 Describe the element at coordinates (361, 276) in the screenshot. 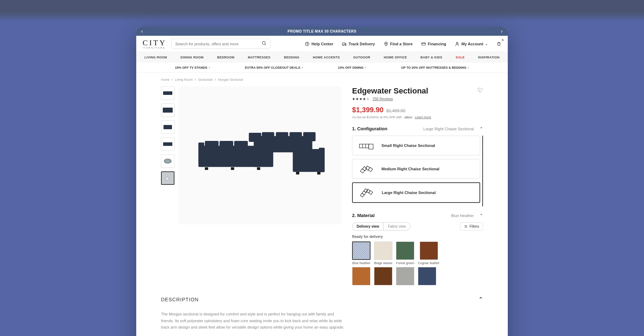

I see `swatch-tan` at that location.